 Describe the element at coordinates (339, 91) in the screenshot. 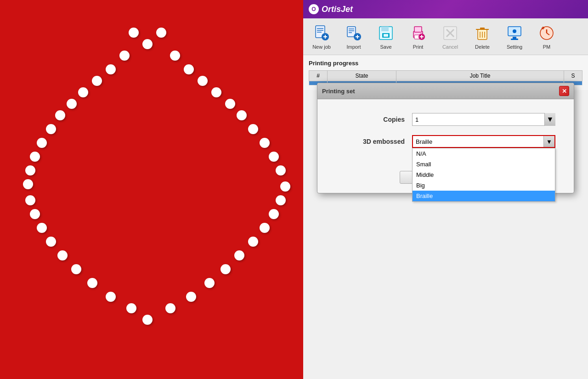

I see `dialog-title: Printing set` at that location.